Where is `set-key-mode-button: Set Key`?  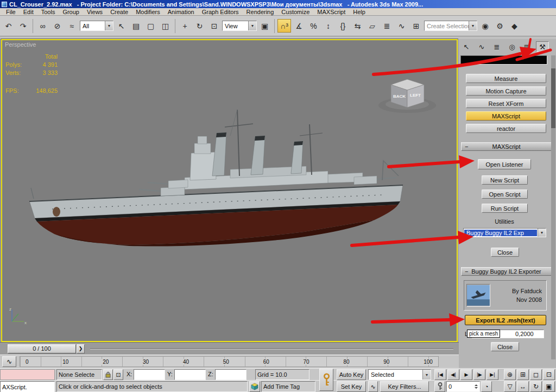 set-key-mode-button: Set Key is located at coordinates (351, 387).